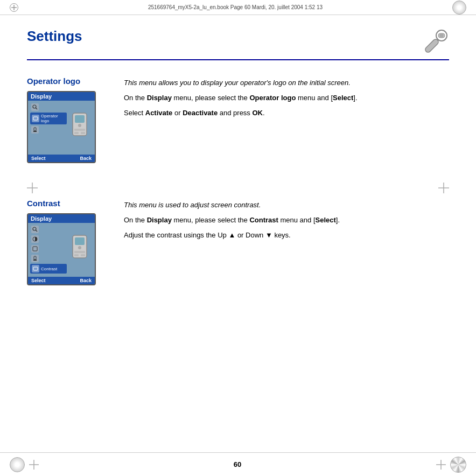 The width and height of the screenshot is (476, 476). What do you see at coordinates (61, 127) in the screenshot?
I see `operator-logo-phone: Display` at bounding box center [61, 127].